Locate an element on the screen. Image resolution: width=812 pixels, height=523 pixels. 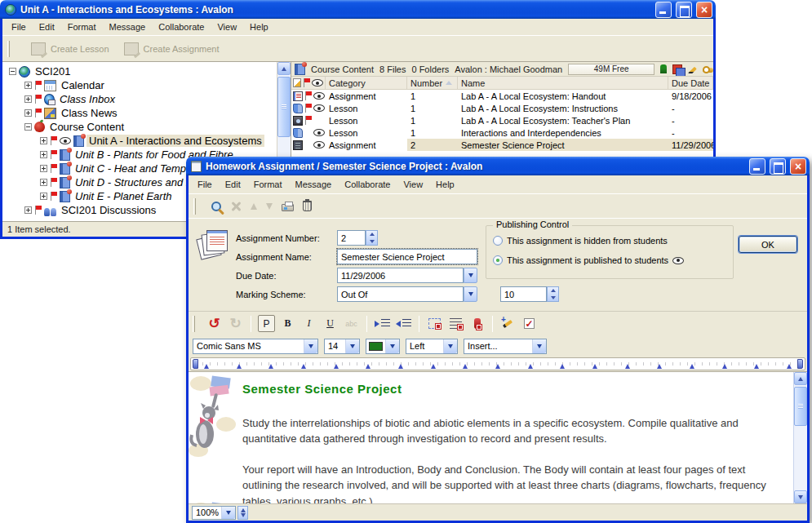
ok-button: OK is located at coordinates (768, 245).